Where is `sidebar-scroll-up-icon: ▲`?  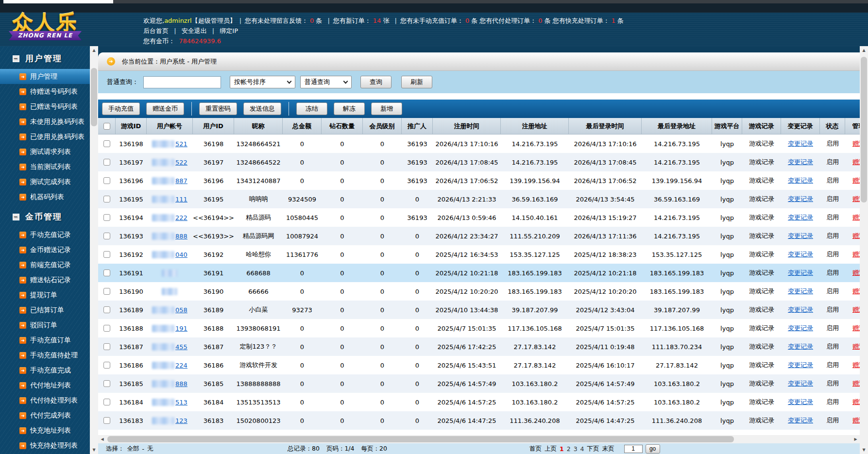 sidebar-scroll-up-icon: ▲ is located at coordinates (94, 50).